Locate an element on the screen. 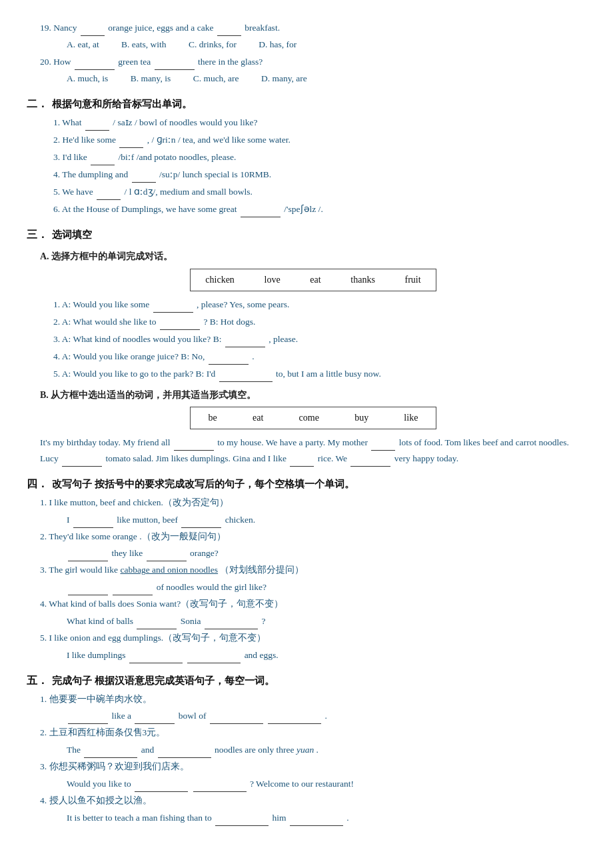 Image resolution: width=613 pixels, height=868 pixels. section3-roman: 三． is located at coordinates (37, 235).